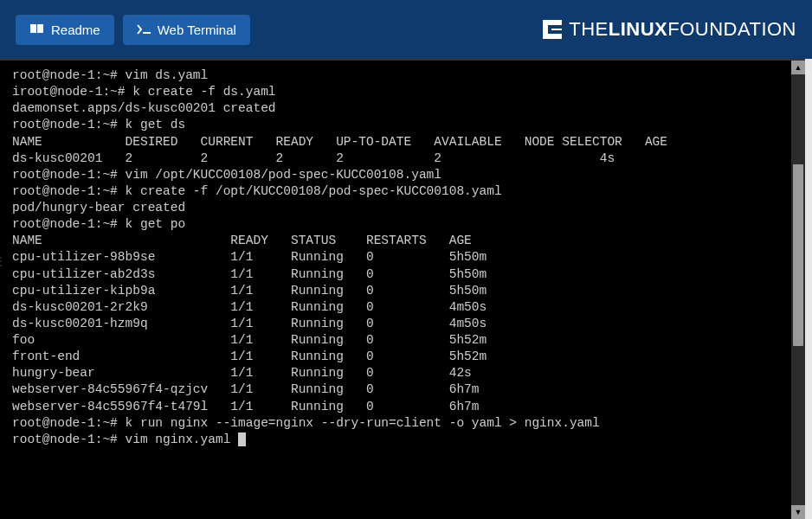  What do you see at coordinates (144, 29) in the screenshot?
I see `terminal-prompt-icon` at bounding box center [144, 29].